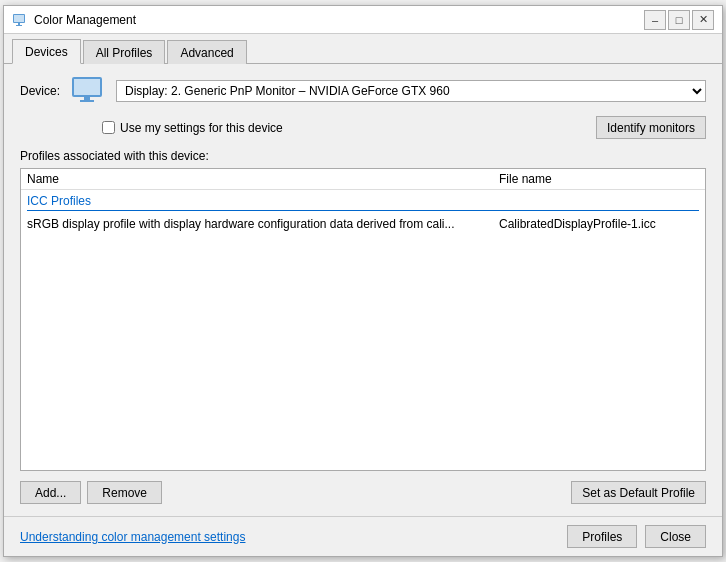 The image size is (726, 562). What do you see at coordinates (50, 492) in the screenshot?
I see `add-button: Add...` at bounding box center [50, 492].